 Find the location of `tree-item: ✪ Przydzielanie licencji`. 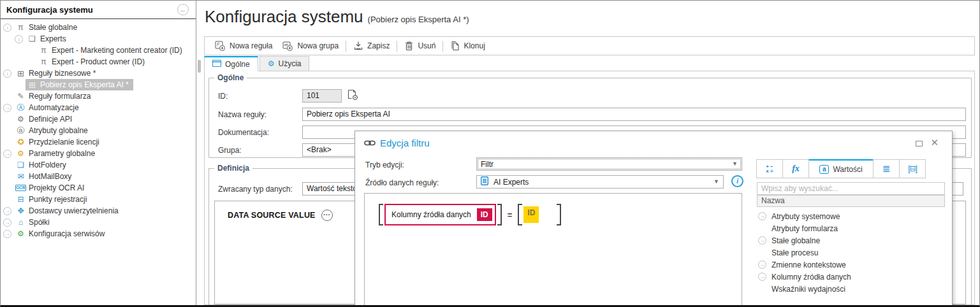

tree-item: ✪ Przydzielanie licencji is located at coordinates (98, 142).